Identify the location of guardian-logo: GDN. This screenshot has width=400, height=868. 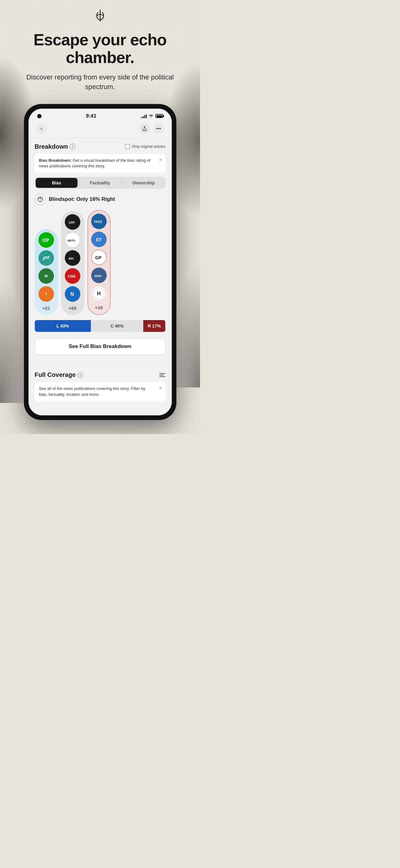
(73, 222).